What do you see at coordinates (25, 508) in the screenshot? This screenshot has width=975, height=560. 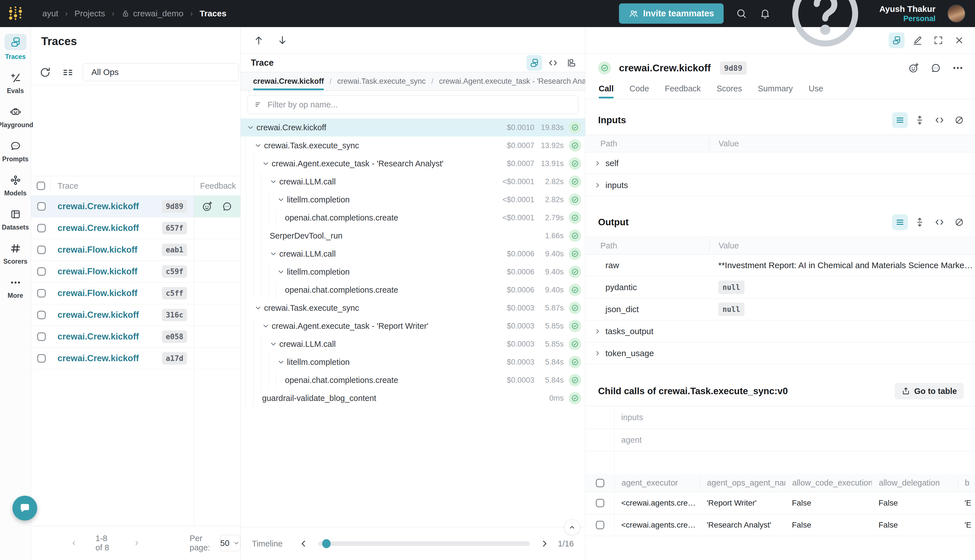 I see `support-chat-button` at bounding box center [25, 508].